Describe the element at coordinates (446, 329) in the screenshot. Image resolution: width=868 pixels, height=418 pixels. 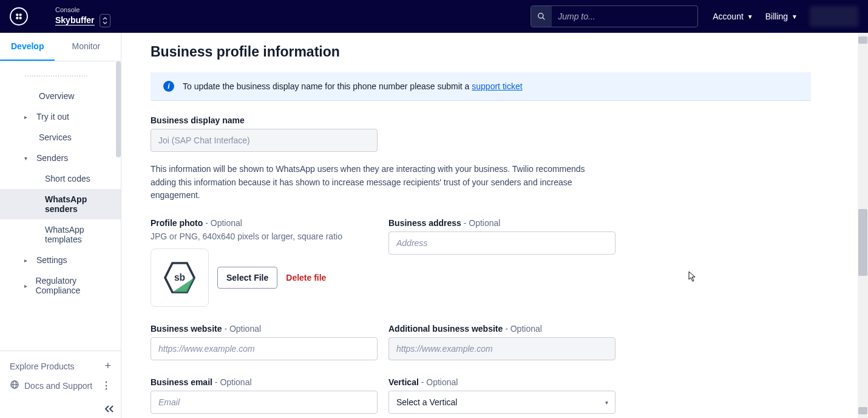
I see `additional-website-label: Additional business website` at that location.